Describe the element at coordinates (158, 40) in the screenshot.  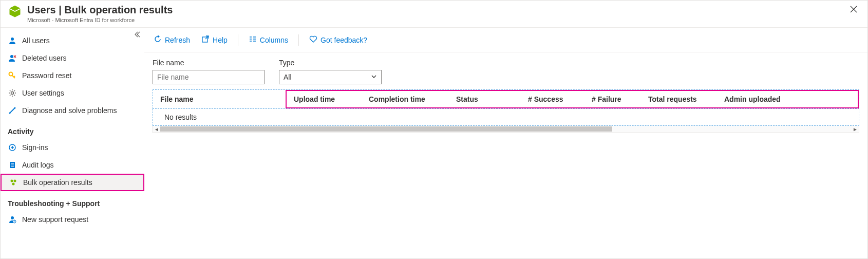
I see `refresh-icon` at that location.